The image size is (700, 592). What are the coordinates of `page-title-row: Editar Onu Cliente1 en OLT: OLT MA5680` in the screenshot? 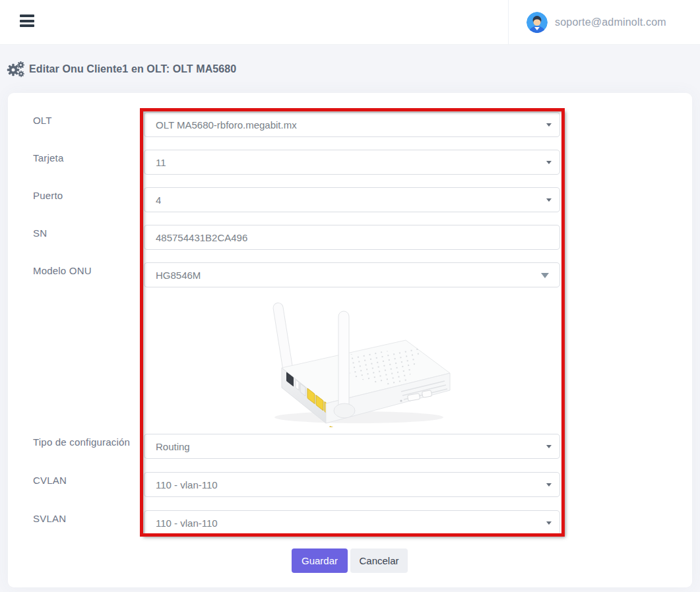 It's located at (121, 69).